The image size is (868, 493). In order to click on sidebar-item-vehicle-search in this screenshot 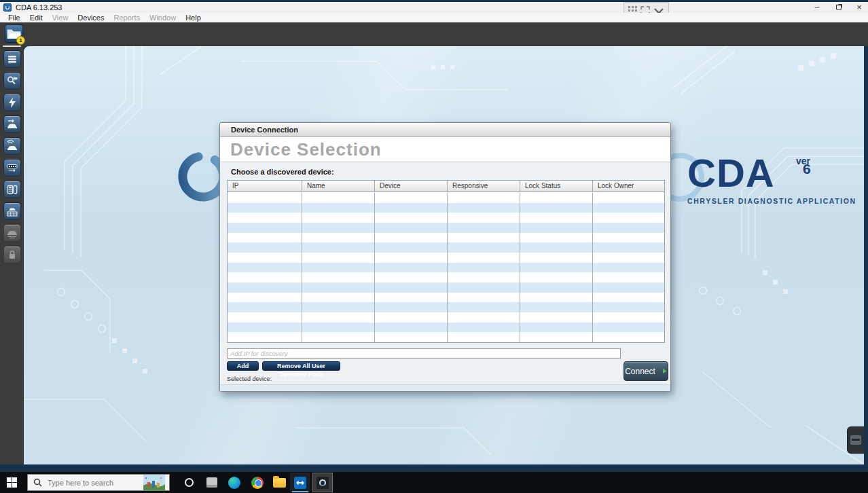, I will do `click(12, 81)`.